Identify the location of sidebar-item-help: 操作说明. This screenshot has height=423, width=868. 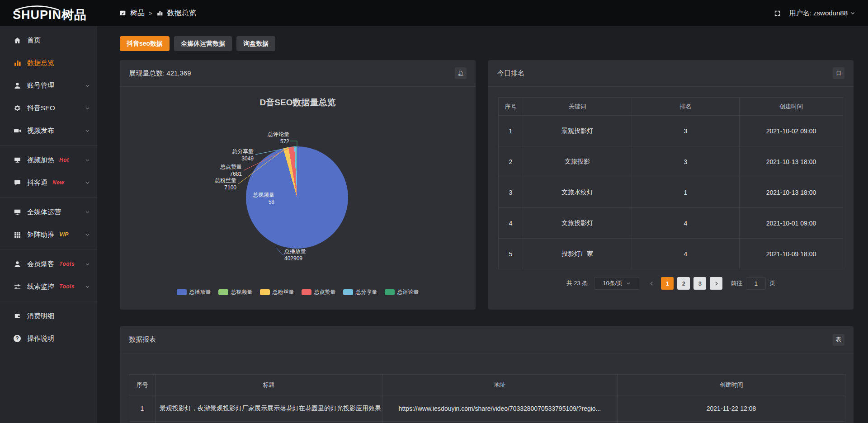
(49, 338).